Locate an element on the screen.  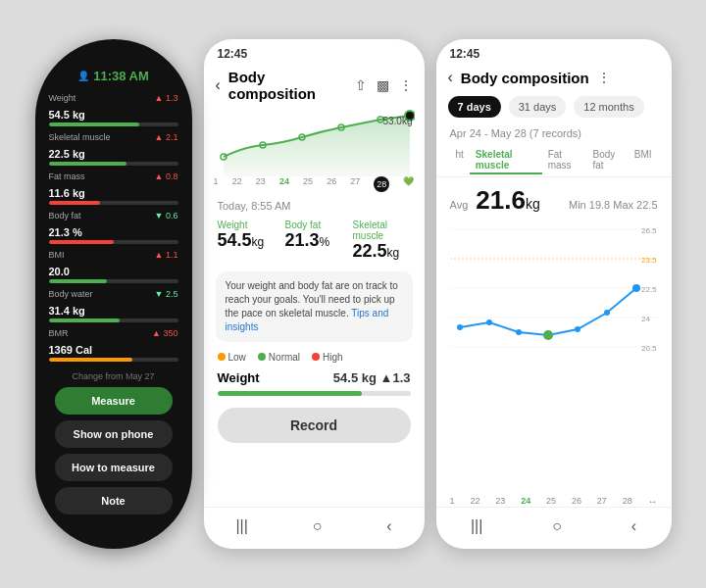
metric-bodywater-label: Body water is located at coordinates (71, 294).